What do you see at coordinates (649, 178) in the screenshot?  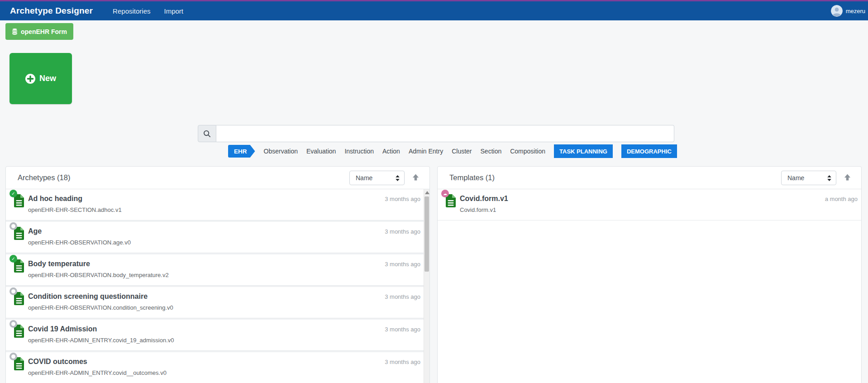 I see `templates-panel-header: Templates (1) Name` at bounding box center [649, 178].